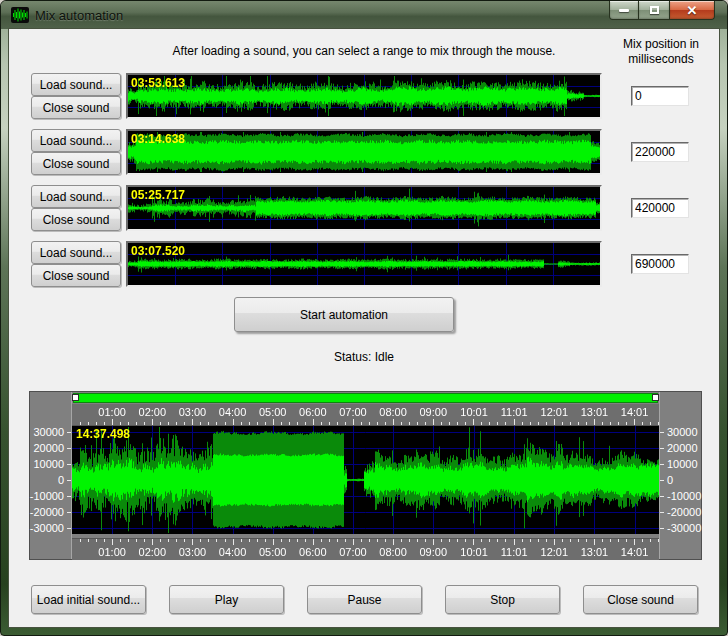 The image size is (728, 636). Describe the element at coordinates (366, 482) in the screenshot. I see `editor-wave-wrap: 14:37.498` at that location.